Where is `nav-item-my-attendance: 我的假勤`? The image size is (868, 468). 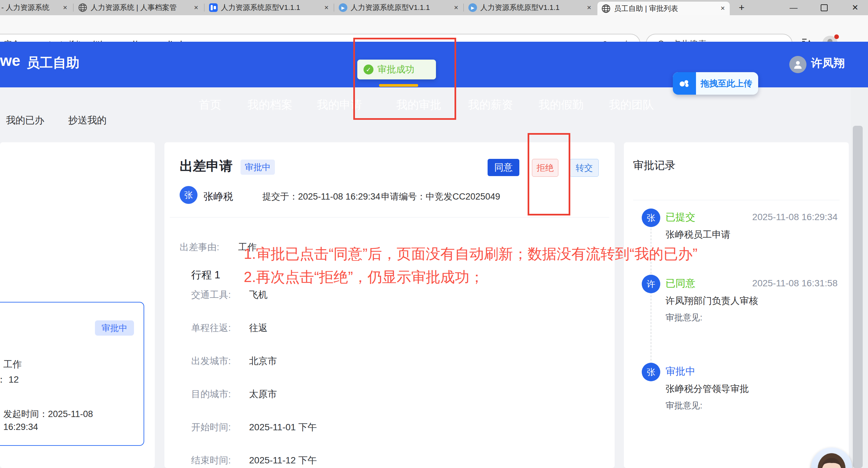
nav-item-my-attendance: 我的假勤 is located at coordinates (561, 106).